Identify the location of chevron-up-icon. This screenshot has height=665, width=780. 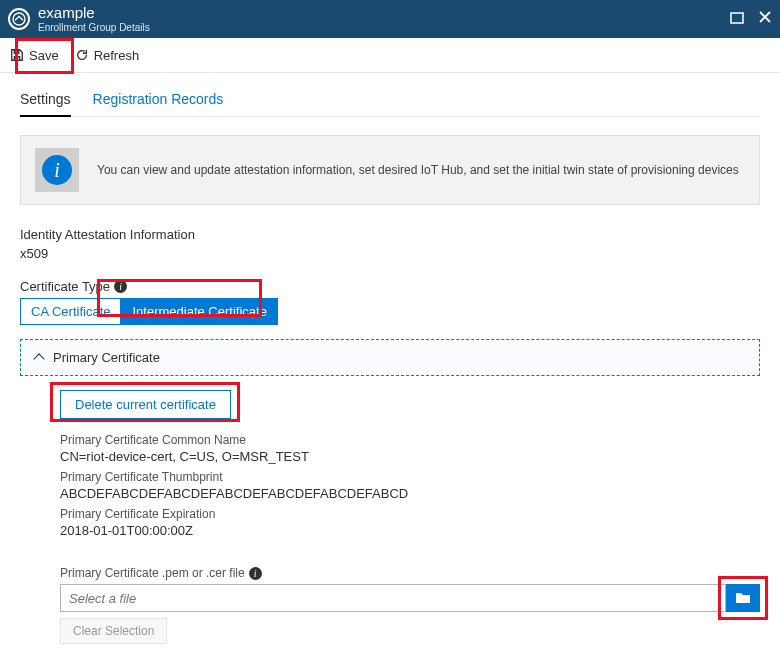
(38, 358).